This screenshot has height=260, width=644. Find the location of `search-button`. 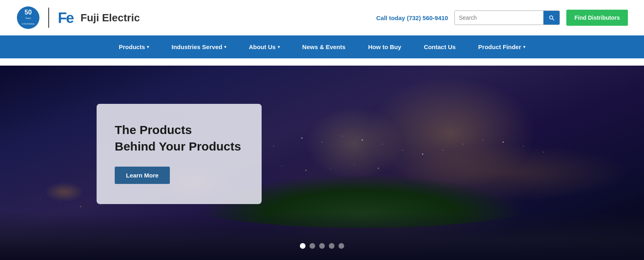

search-button is located at coordinates (551, 18).